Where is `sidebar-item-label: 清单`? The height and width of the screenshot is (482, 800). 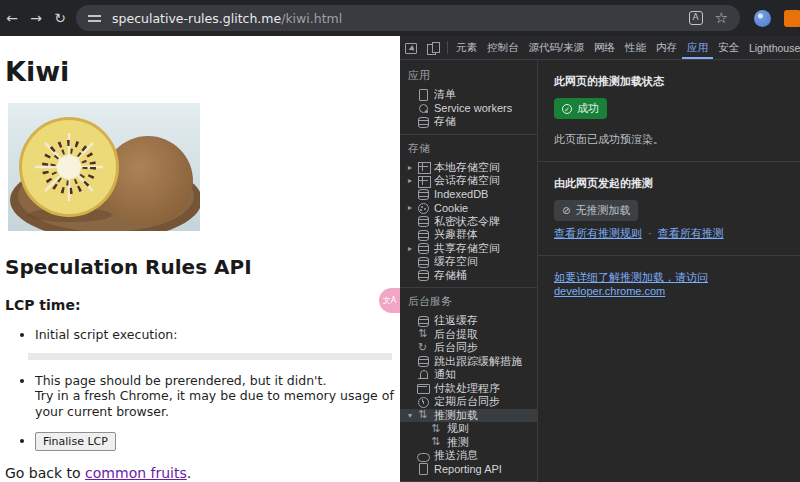 sidebar-item-label: 清单 is located at coordinates (445, 94).